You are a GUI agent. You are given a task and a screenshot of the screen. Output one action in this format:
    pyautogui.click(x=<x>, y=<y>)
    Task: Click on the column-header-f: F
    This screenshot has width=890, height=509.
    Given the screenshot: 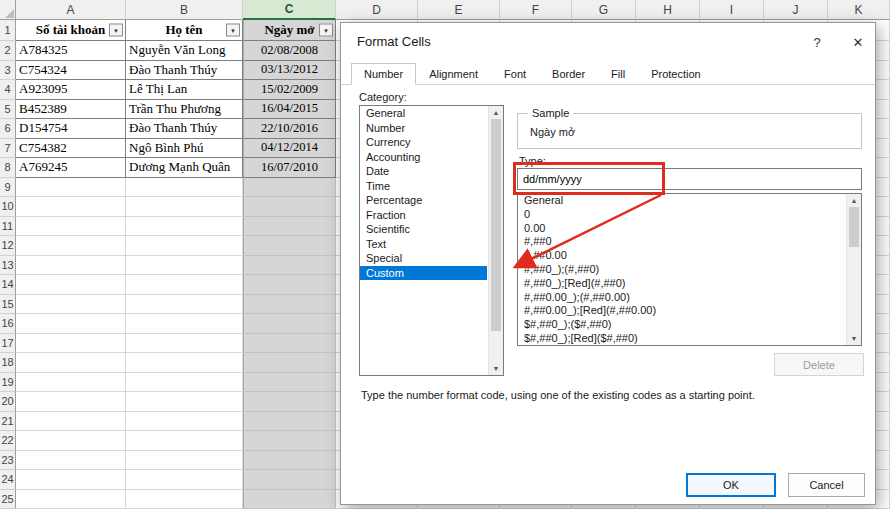 What is the action you would take?
    pyautogui.click(x=536, y=10)
    